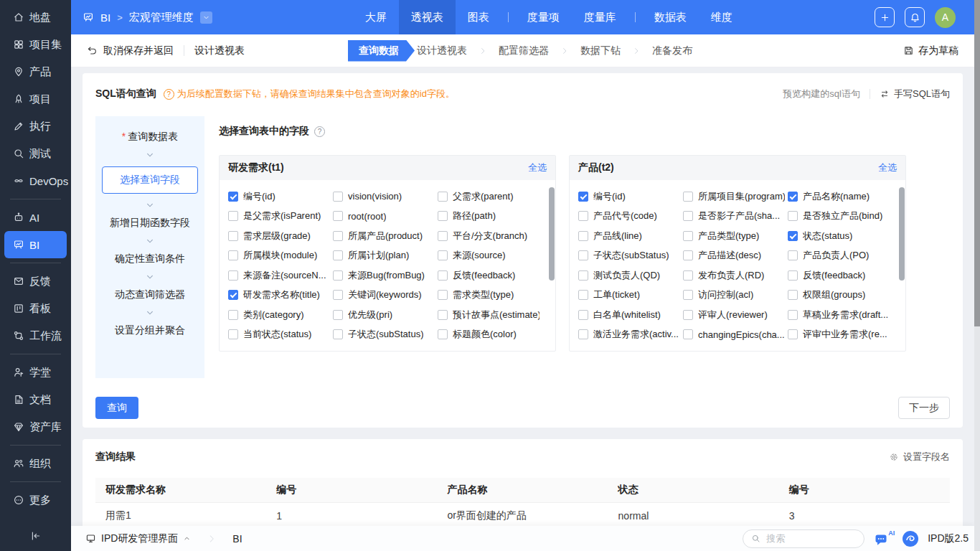 Image resolution: width=980 pixels, height=551 pixels. Describe the element at coordinates (544, 17) in the screenshot. I see `tab-度量项: 度量项` at that location.